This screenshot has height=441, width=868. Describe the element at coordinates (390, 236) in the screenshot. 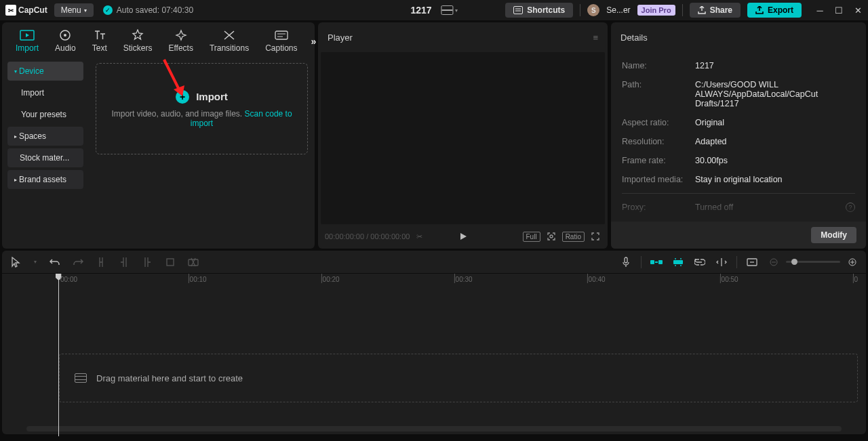

I see `time-total: 00:00:00:00` at that location.